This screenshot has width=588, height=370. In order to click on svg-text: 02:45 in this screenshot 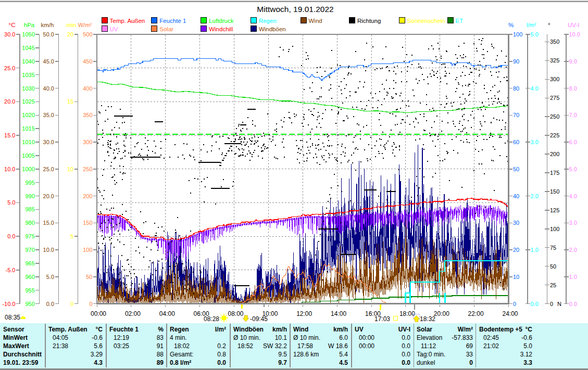, I will do `click(491, 338)`.